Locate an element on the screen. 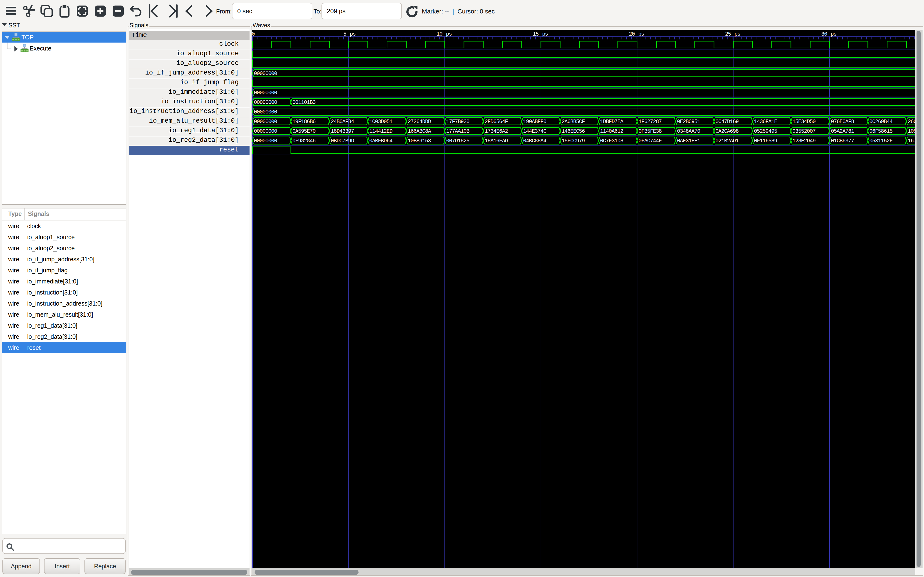  svg-text: 2A6BB5CF is located at coordinates (573, 122).